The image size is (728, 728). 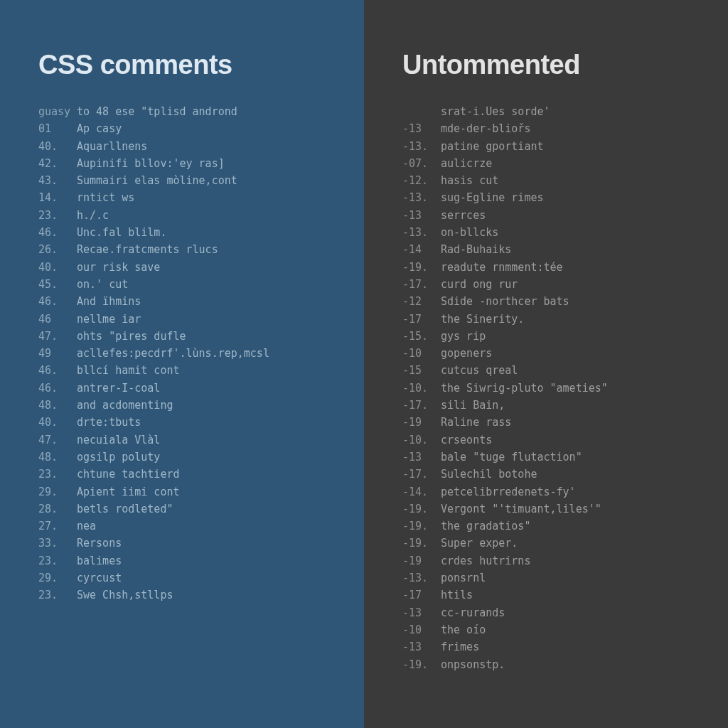 I want to click on line-text: aulicrze, so click(x=569, y=164).